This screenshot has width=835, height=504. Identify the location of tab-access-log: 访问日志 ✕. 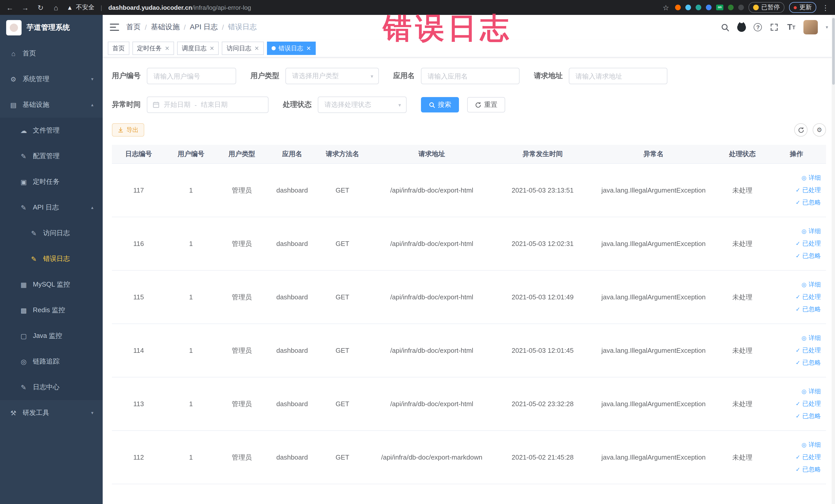
(243, 48).